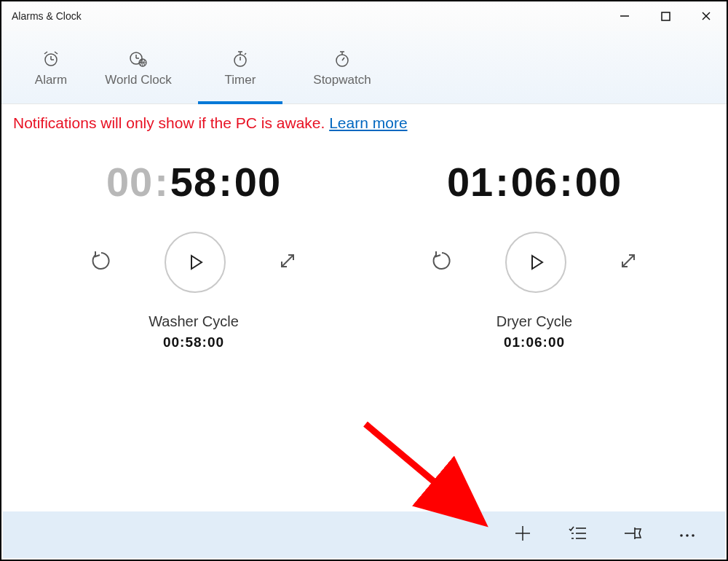  What do you see at coordinates (47, 16) in the screenshot?
I see `window-title: Alarms & Clock` at bounding box center [47, 16].